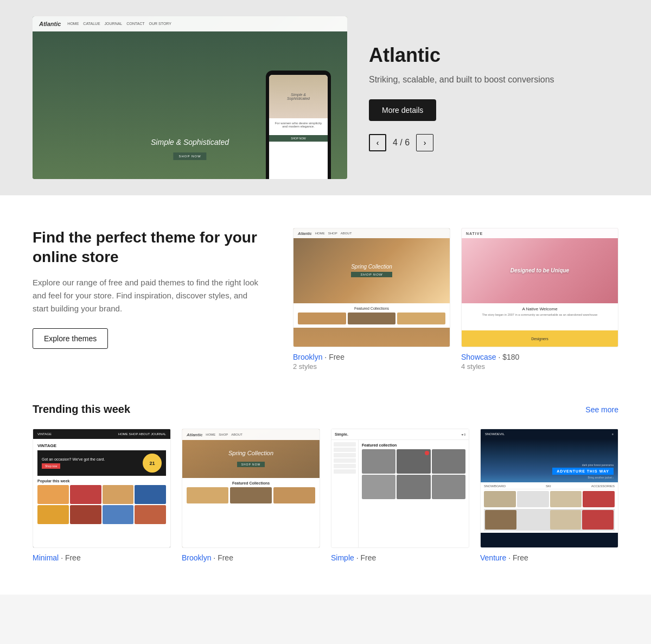 The width and height of the screenshot is (651, 644). I want to click on brooklyn-theme-styles: 2 styles, so click(372, 367).